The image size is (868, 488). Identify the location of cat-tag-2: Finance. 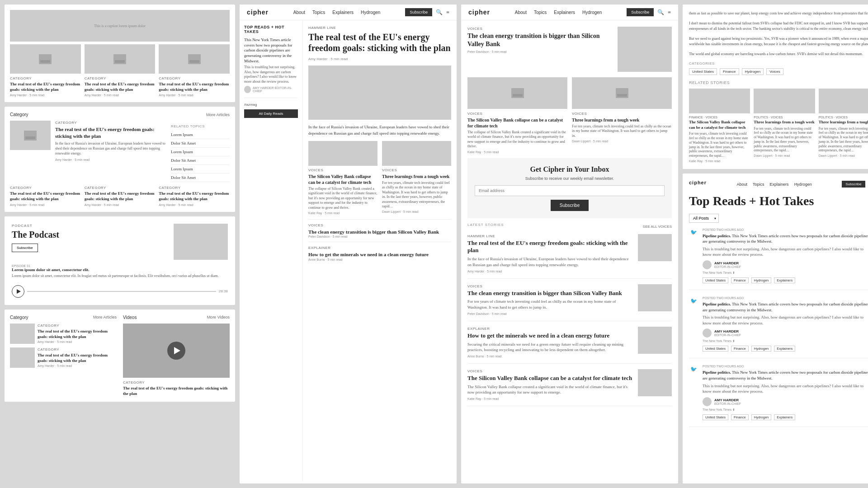
(729, 71).